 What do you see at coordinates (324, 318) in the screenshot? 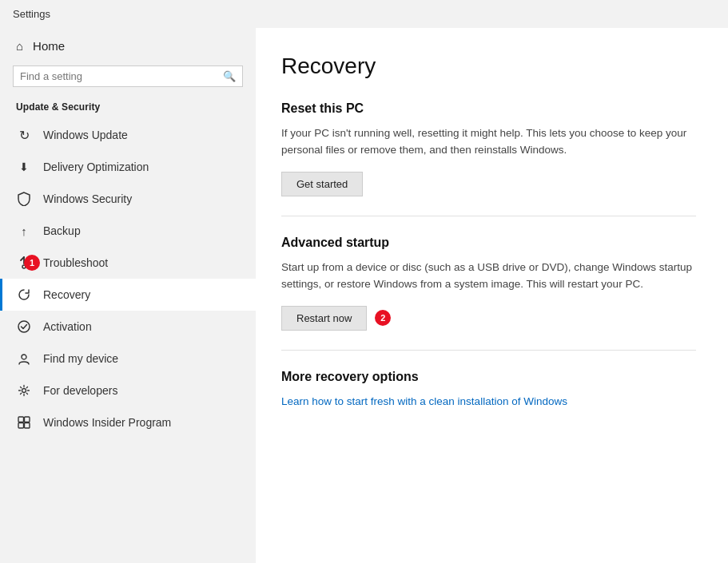
I see `restart-now-button: Restart now` at bounding box center [324, 318].